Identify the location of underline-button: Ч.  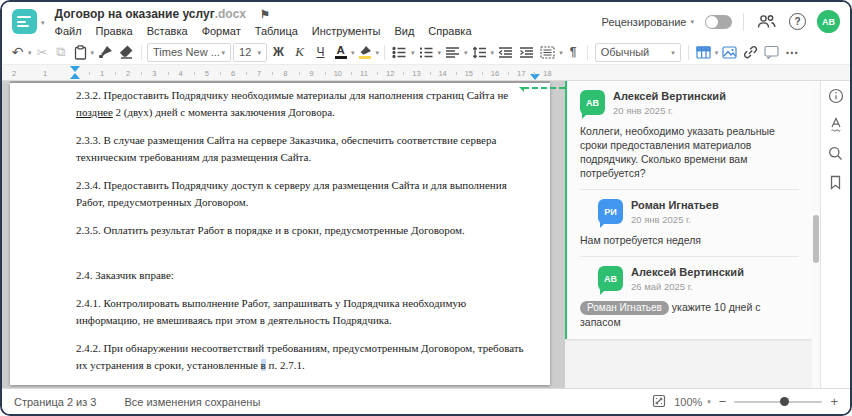
(320, 52).